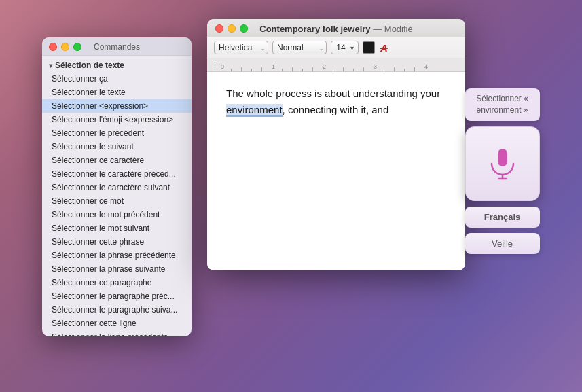  I want to click on font-size-down-button: ▾, so click(352, 48).